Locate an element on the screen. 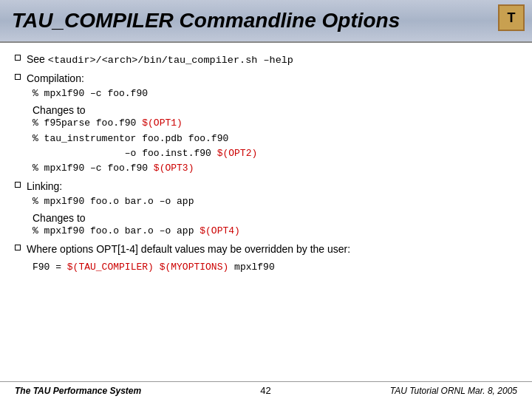 The image size is (532, 399). opt4: $(OPT4) is located at coordinates (220, 231).